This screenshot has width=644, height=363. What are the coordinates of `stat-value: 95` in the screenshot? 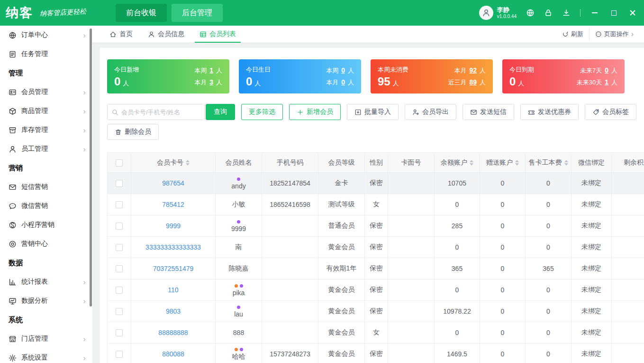 It's located at (384, 82).